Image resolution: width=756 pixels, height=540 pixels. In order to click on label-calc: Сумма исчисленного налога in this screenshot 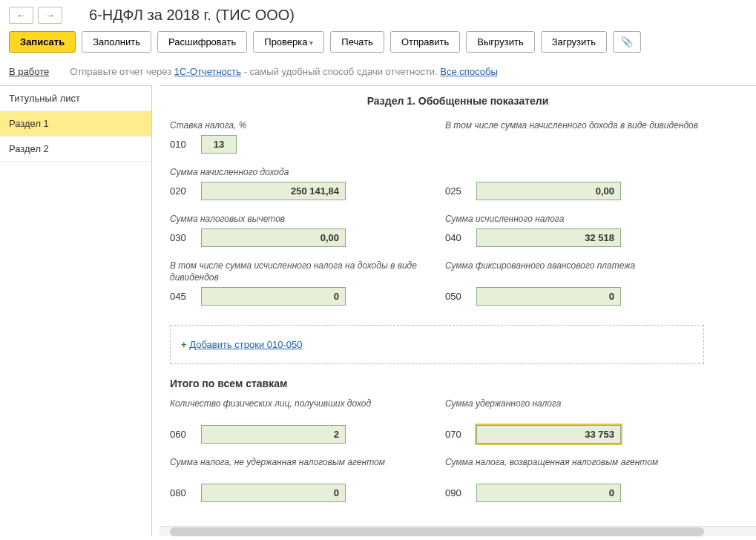, I will do `click(574, 220)`.